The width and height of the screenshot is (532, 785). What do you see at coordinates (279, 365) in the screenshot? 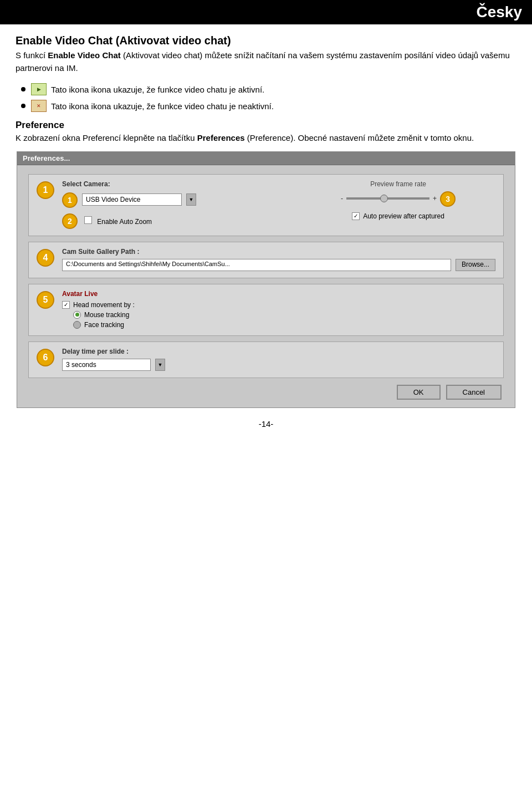
I see `delay-select-row: 3 seconds ▼` at bounding box center [279, 365].